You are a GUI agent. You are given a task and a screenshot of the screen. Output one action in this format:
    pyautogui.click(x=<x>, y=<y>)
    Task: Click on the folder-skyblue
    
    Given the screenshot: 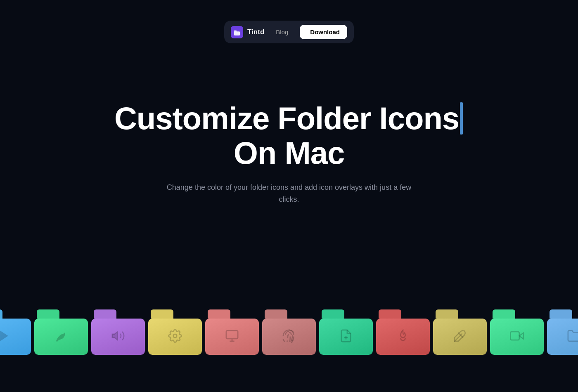 What is the action you would take?
    pyautogui.click(x=562, y=332)
    